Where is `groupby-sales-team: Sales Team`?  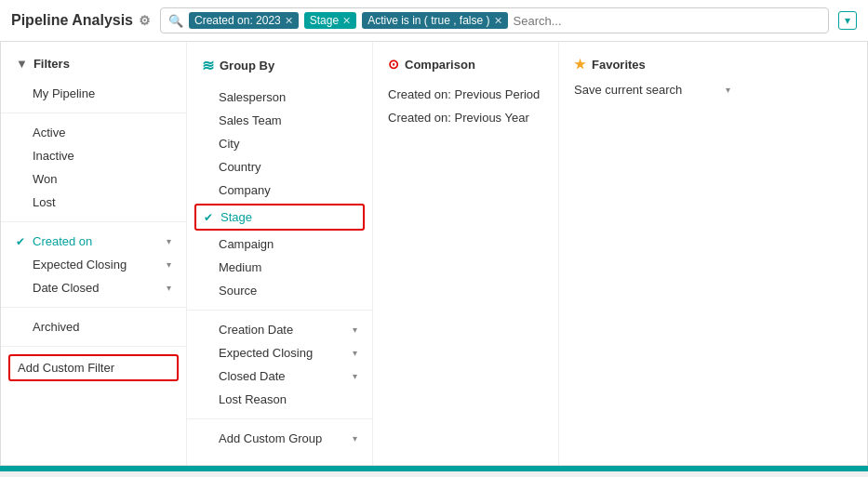 groupby-sales-team: Sales Team is located at coordinates (279, 121).